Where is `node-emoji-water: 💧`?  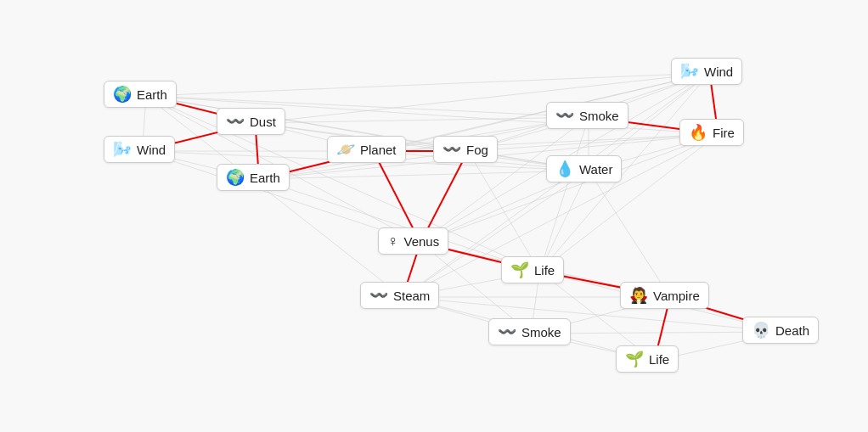
node-emoji-water: 💧 is located at coordinates (565, 169).